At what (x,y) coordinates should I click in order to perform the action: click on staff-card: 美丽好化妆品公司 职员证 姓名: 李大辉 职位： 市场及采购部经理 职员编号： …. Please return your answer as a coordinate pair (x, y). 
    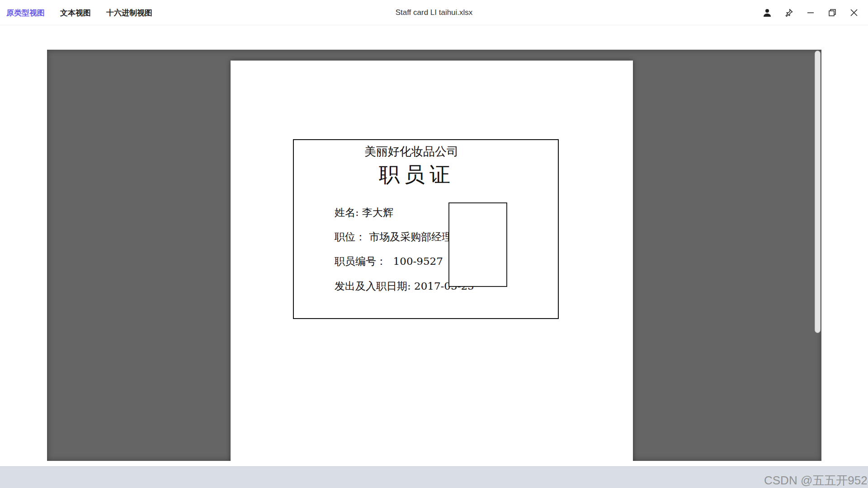
    Looking at the image, I should click on (426, 229).